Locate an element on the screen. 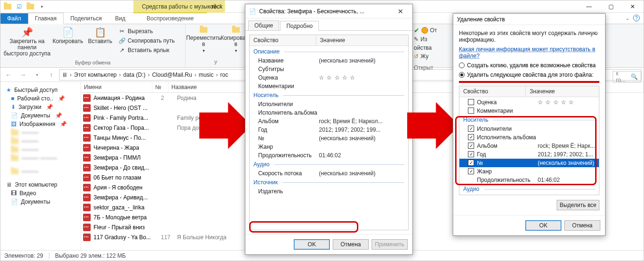 The width and height of the screenshot is (644, 261). paste-button: 📋 Вставить is located at coordinates (100, 35).